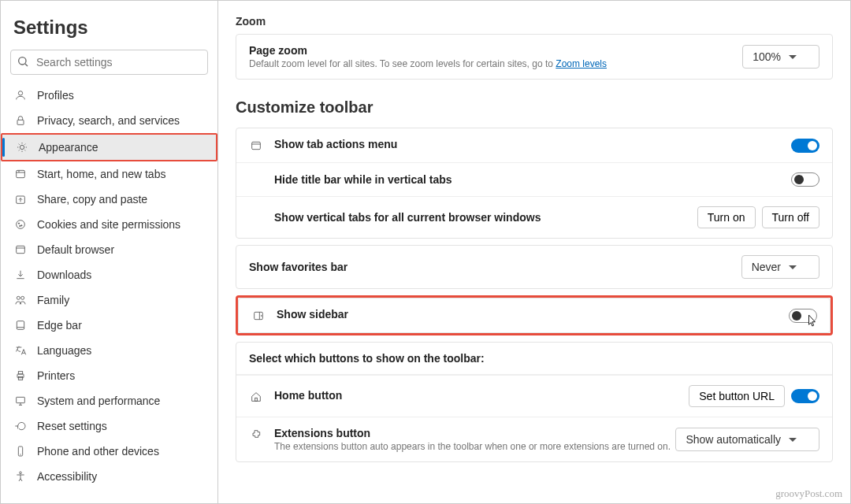 The height and width of the screenshot is (504, 851). What do you see at coordinates (727, 217) in the screenshot?
I see `turn-on-button: Turn on` at bounding box center [727, 217].